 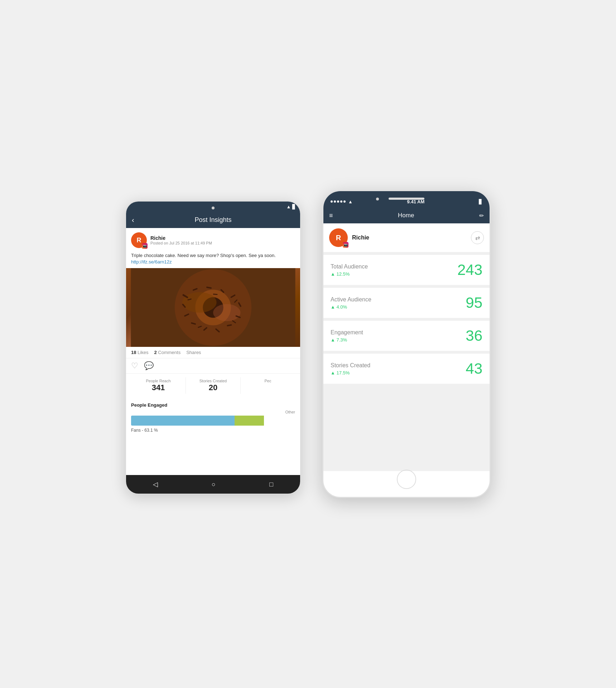 What do you see at coordinates (331, 215) in the screenshot?
I see `hamburger-menu-icon: ≡` at bounding box center [331, 215].